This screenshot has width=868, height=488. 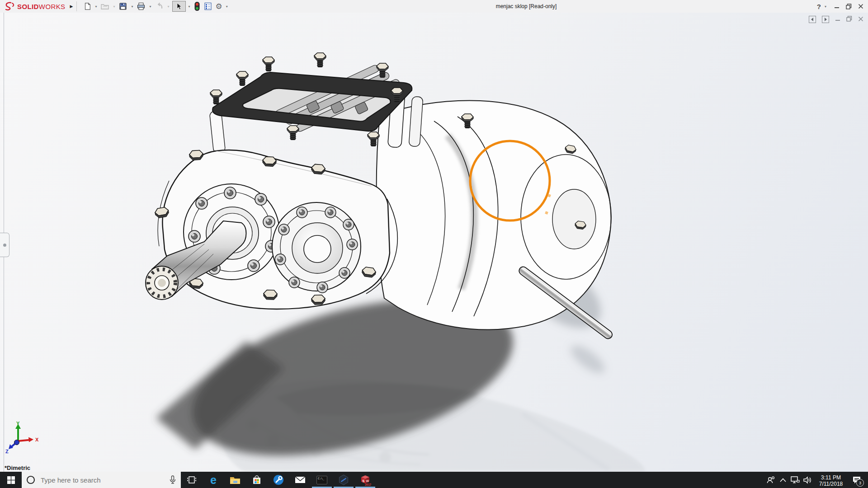 I want to click on tools-app-button, so click(x=278, y=480).